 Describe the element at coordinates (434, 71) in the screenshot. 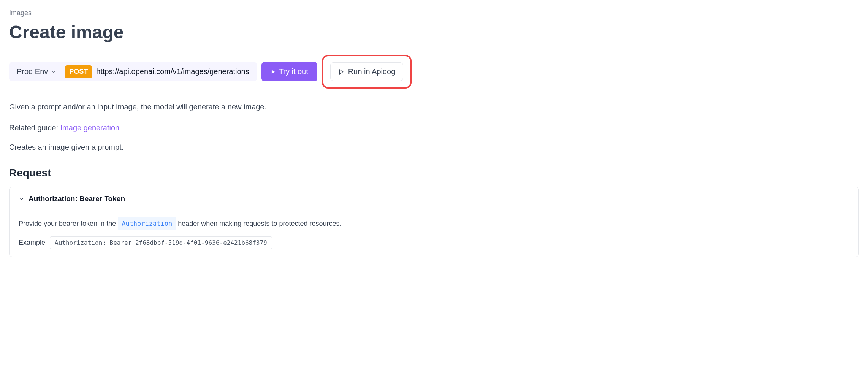

I see `action-row: Prod Env POST https://api.openai.com/v1/…` at that location.